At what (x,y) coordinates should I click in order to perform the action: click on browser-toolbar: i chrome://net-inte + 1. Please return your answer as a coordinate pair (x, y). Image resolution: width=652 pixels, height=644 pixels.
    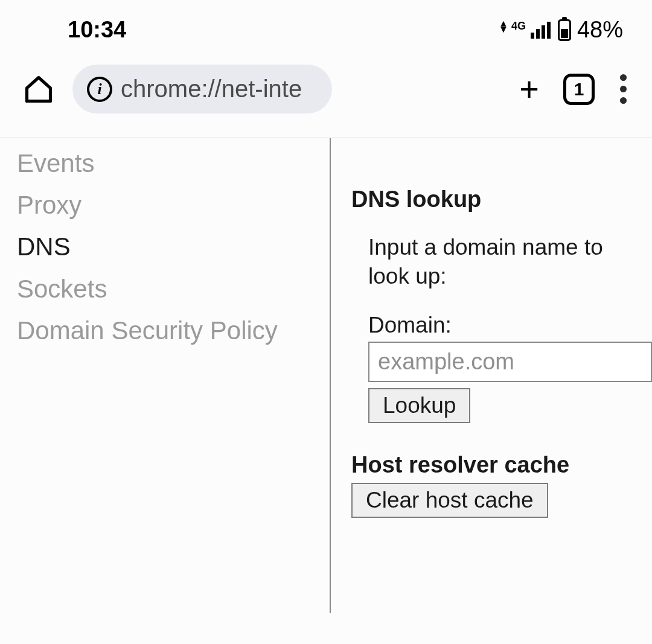
    Looking at the image, I should click on (326, 94).